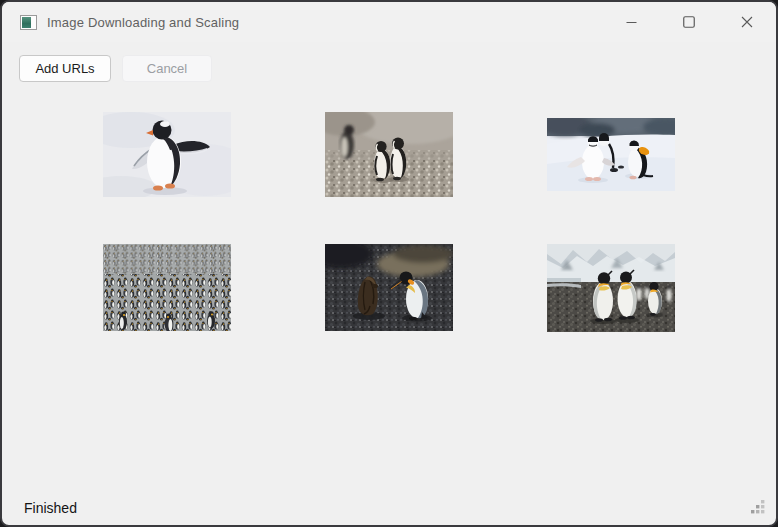 The height and width of the screenshot is (527, 778). I want to click on window-controls, so click(689, 22).